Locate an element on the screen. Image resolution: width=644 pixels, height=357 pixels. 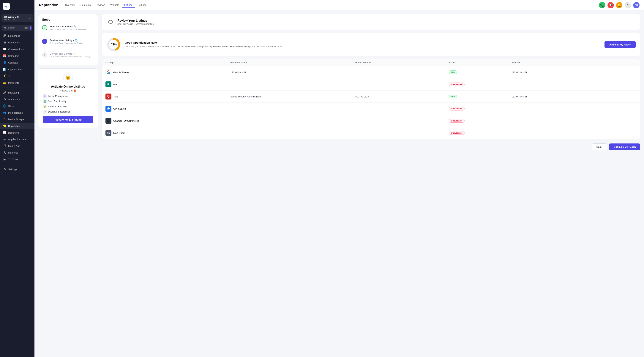
sidebar-label-sf: sf is located at coordinates (9, 76).